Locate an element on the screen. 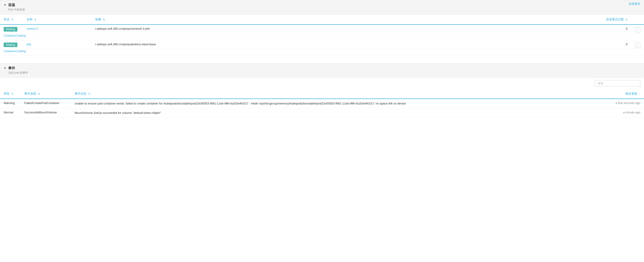  col-header-actions is located at coordinates (638, 19).